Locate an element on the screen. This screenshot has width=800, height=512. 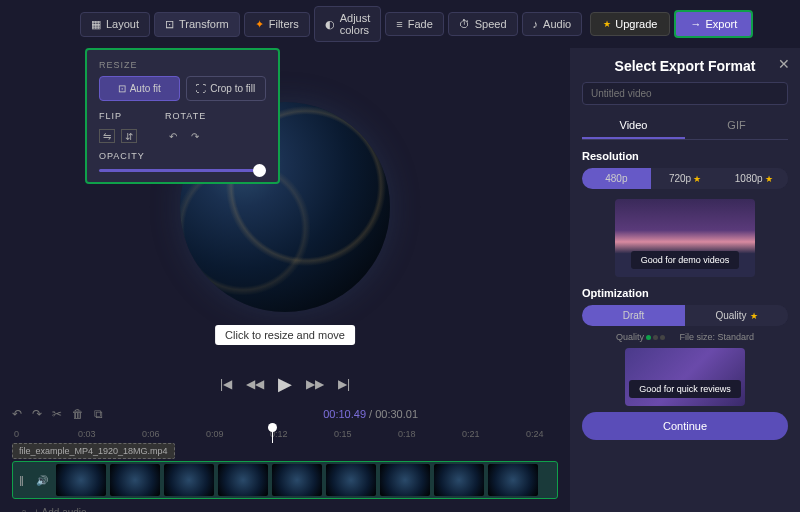
filters-icon: ✦ is located at coordinates (260, 24).